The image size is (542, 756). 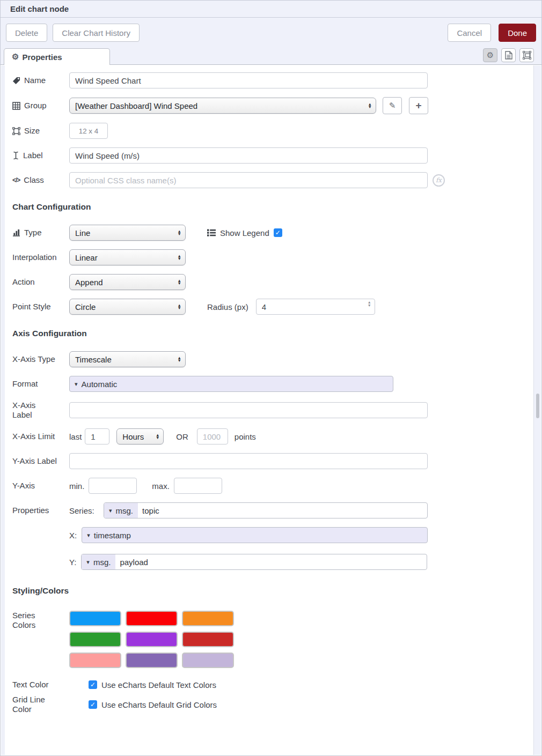 I want to click on size-row: Size 12 x 4, so click(x=269, y=131).